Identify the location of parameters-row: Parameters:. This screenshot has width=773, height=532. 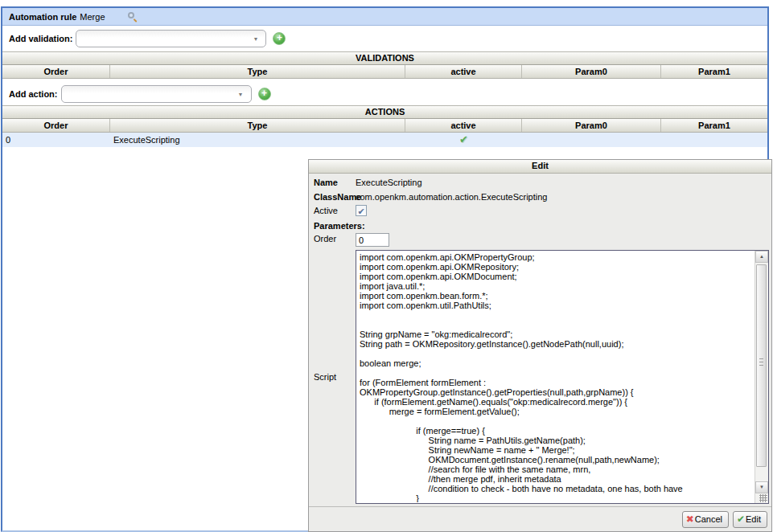
(541, 227).